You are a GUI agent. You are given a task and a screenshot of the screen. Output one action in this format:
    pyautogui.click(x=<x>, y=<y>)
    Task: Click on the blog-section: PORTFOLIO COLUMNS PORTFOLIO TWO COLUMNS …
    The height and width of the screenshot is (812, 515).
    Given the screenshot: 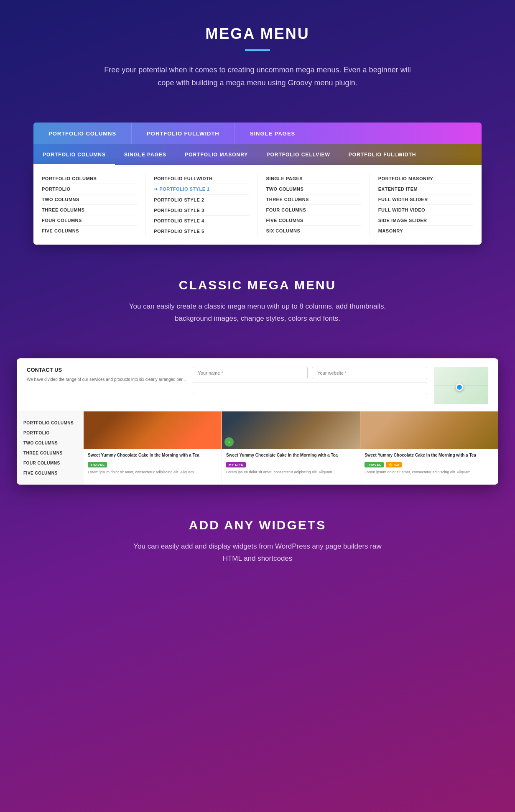 What is the action you would take?
    pyautogui.click(x=258, y=448)
    